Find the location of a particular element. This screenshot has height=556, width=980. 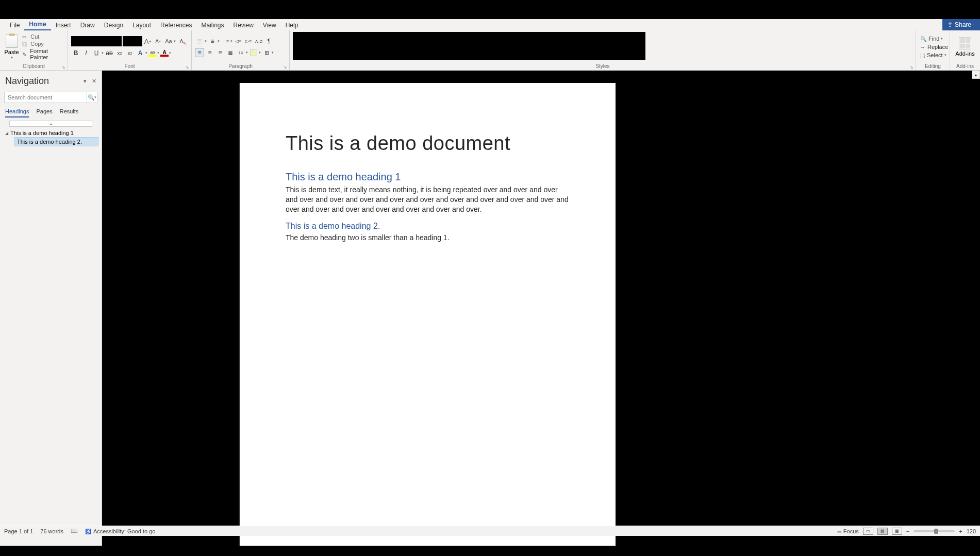

borders-button is located at coordinates (267, 53).